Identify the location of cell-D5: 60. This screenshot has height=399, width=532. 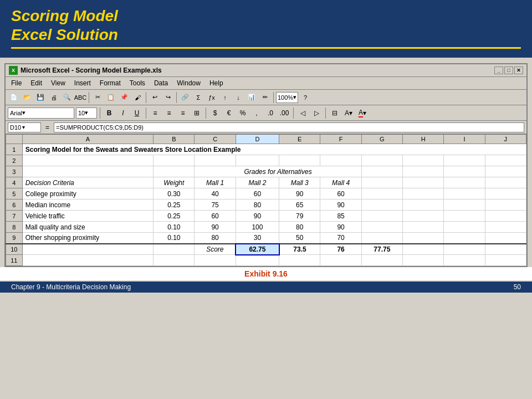
(257, 194).